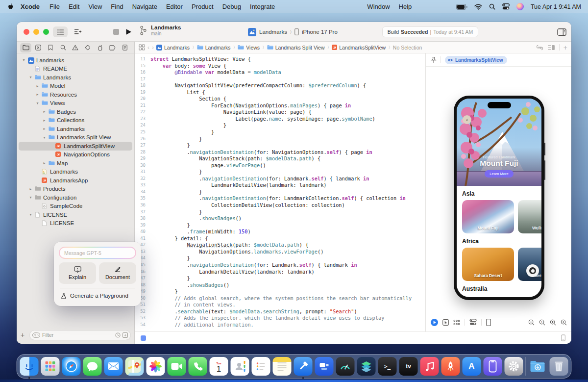 Image resolution: width=588 pixels, height=382 pixels. What do you see at coordinates (409, 366) in the screenshot?
I see `dock-appletv-icon: tv` at bounding box center [409, 366].